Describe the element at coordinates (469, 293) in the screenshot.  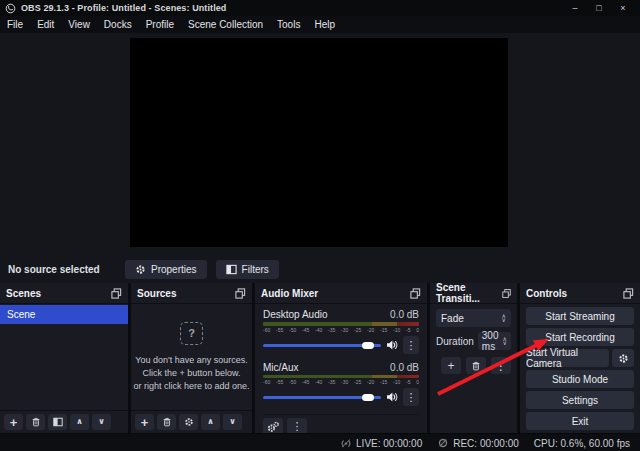
I see `transitions-panel-title: Scene Transiti...` at that location.